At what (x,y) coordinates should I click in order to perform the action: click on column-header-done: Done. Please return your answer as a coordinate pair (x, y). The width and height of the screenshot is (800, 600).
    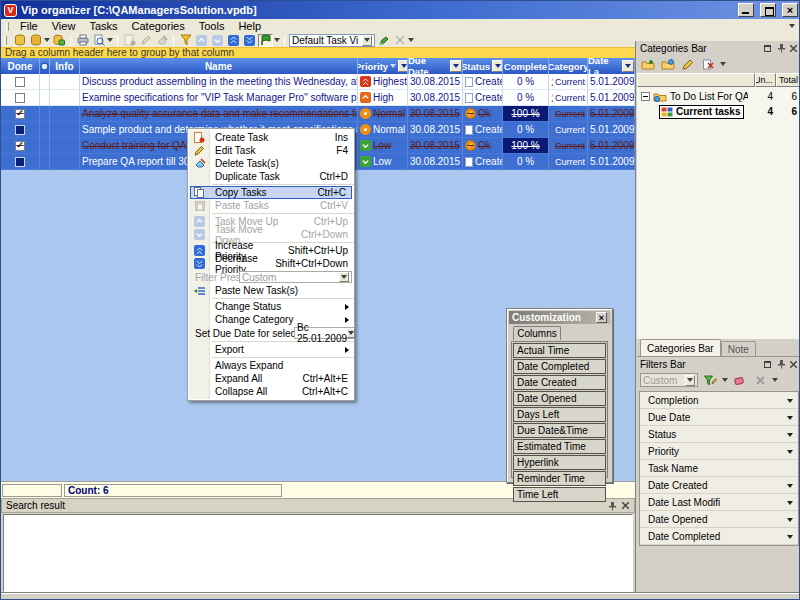
    Looking at the image, I should click on (20, 66).